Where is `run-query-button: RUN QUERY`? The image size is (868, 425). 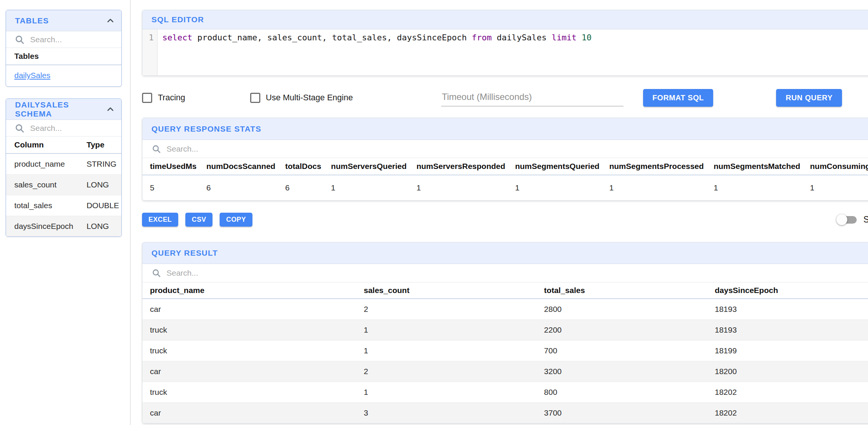
run-query-button: RUN QUERY is located at coordinates (809, 98).